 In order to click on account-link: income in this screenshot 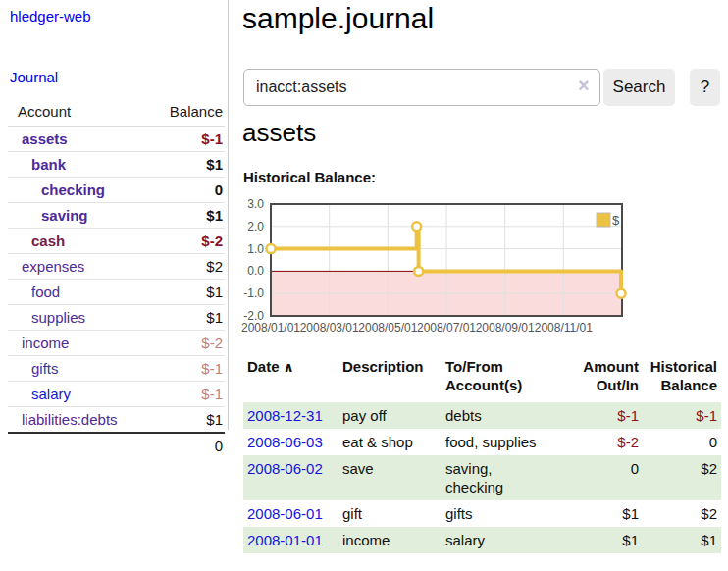, I will do `click(45, 343)`.